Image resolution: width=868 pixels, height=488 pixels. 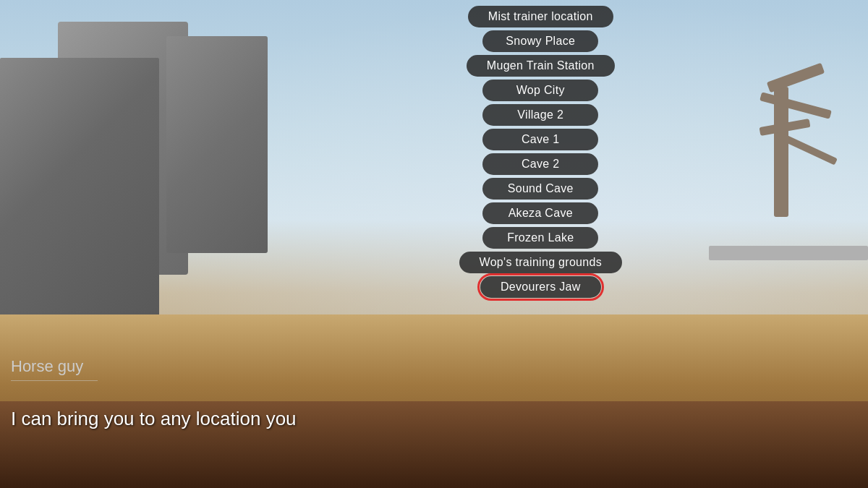 I want to click on npc-name: Horse guy, so click(x=47, y=367).